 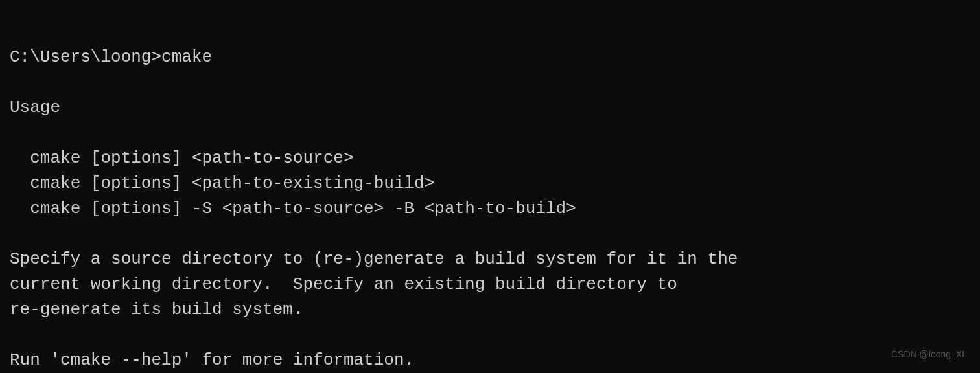 I want to click on command-line: C:\Users\loong>cmake, so click(x=490, y=57).